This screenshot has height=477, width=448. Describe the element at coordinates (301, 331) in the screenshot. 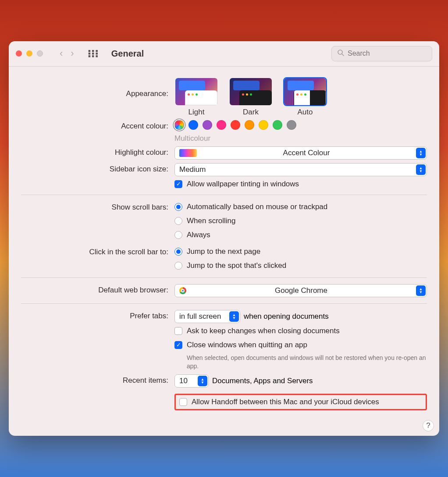

I see `ask-keep-changes-checkbox: Ask to keep changes when closing documen…` at that location.